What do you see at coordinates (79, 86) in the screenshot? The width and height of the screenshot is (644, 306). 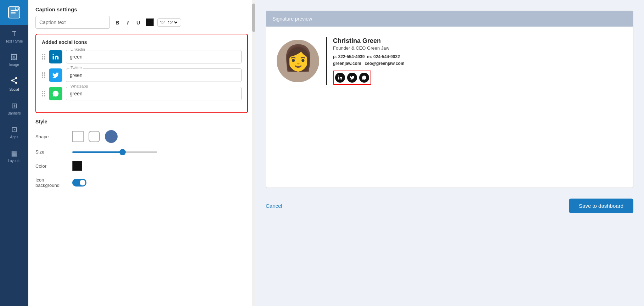 I see `whatsapp-field-label: Whatsapp` at bounding box center [79, 86].